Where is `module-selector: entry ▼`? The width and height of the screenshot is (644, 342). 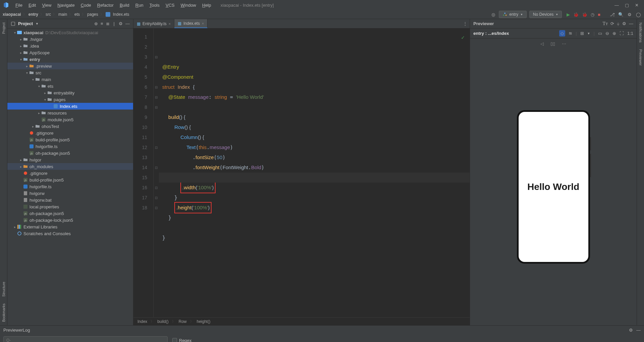
module-selector: entry ▼ is located at coordinates (513, 14).